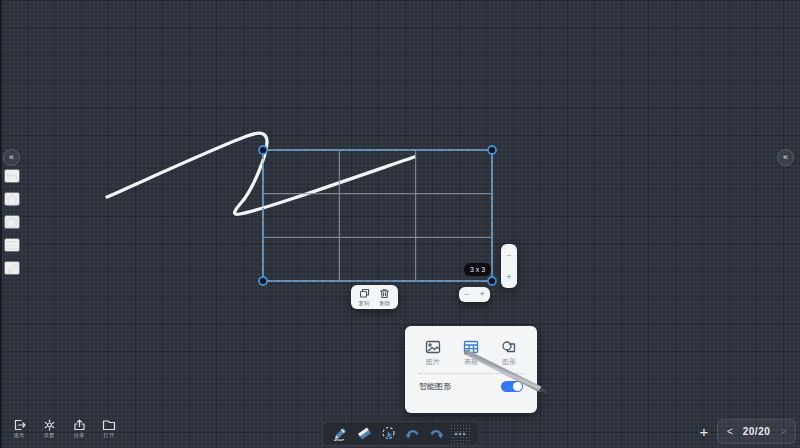 The width and height of the screenshot is (800, 448). What do you see at coordinates (474, 294) in the screenshot?
I see `column-stepper: − +` at bounding box center [474, 294].